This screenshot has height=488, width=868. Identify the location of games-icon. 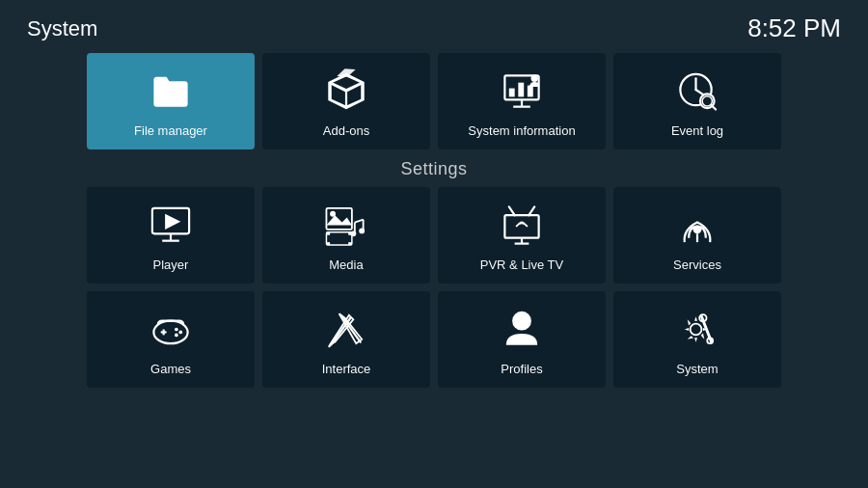
(171, 330).